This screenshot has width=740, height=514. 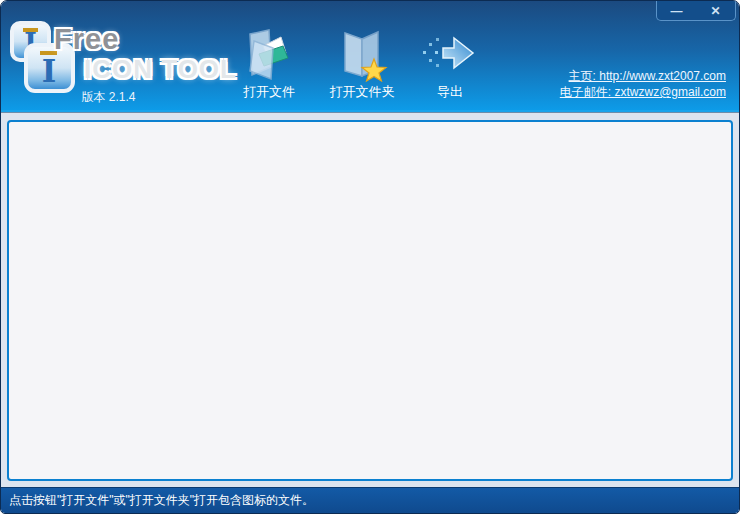 What do you see at coordinates (362, 64) in the screenshot?
I see `open-folder-button: 打开文件夹` at bounding box center [362, 64].